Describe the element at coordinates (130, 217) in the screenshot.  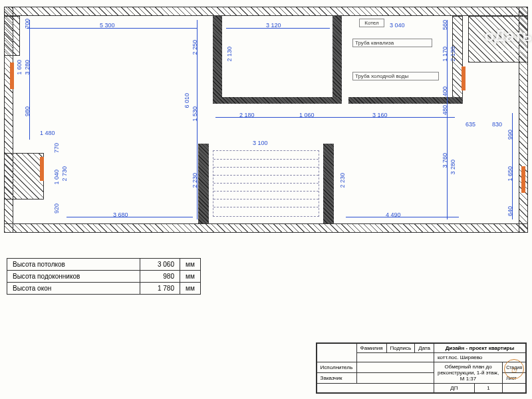
I see `dimline-bottom` at that location.